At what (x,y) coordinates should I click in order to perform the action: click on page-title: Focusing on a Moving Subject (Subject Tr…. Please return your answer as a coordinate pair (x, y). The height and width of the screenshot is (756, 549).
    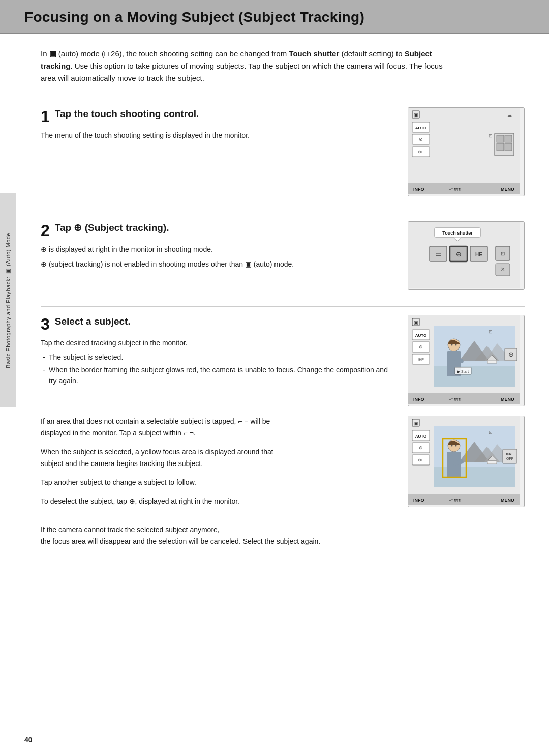
    Looking at the image, I should click on (274, 17).